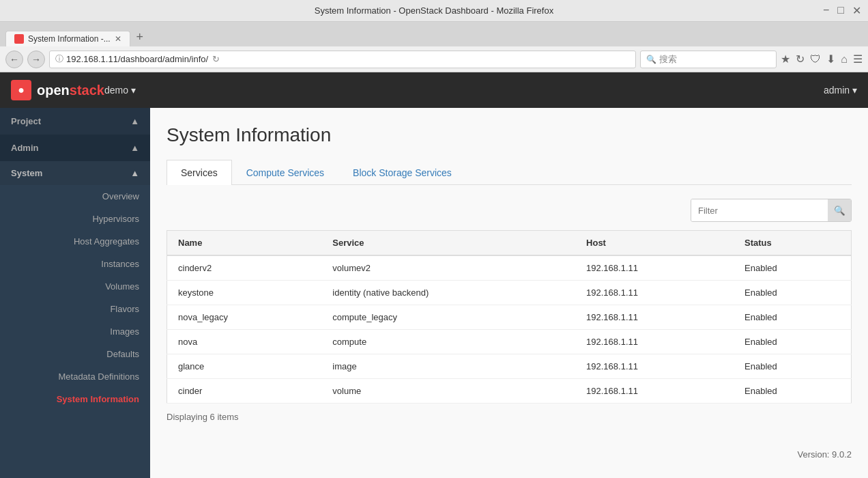 This screenshot has width=868, height=478. I want to click on url-text: 192.168.1.11/dashboard/admin/info/, so click(137, 59).